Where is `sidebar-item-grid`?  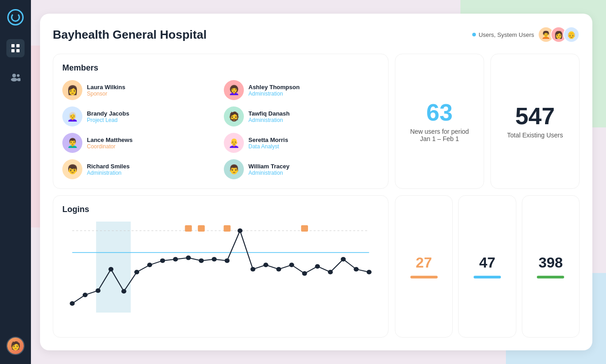
sidebar-item-grid is located at coordinates (15, 48).